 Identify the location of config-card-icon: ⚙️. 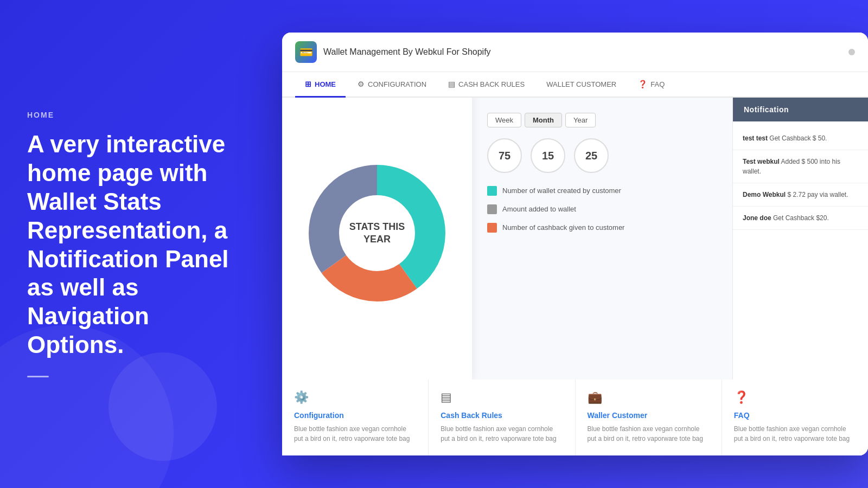
(355, 397).